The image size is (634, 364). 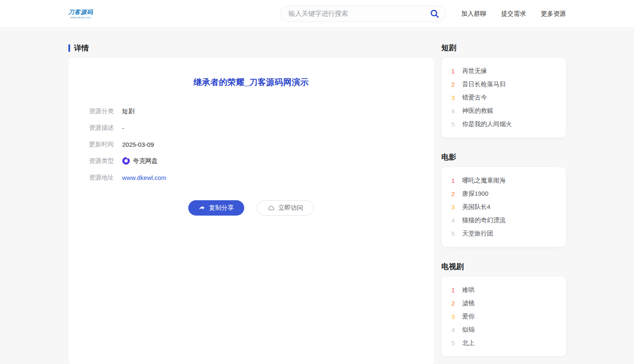 I want to click on list-item-title: 猫猫的奇幻漂流, so click(x=484, y=221).